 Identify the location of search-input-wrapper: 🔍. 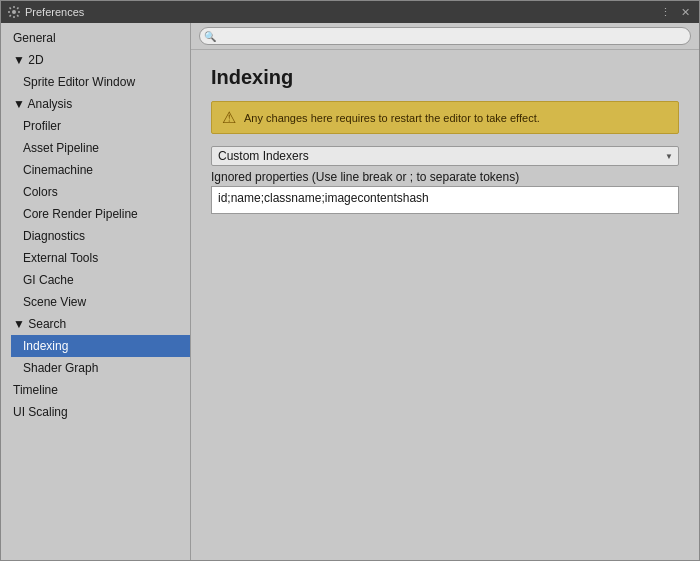
(445, 36).